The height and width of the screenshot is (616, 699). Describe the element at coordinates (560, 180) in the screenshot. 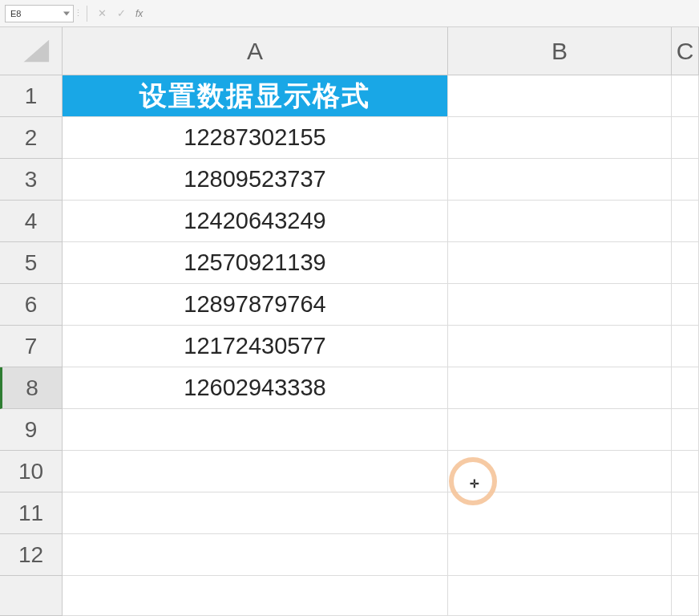

I see `cell-B3` at that location.